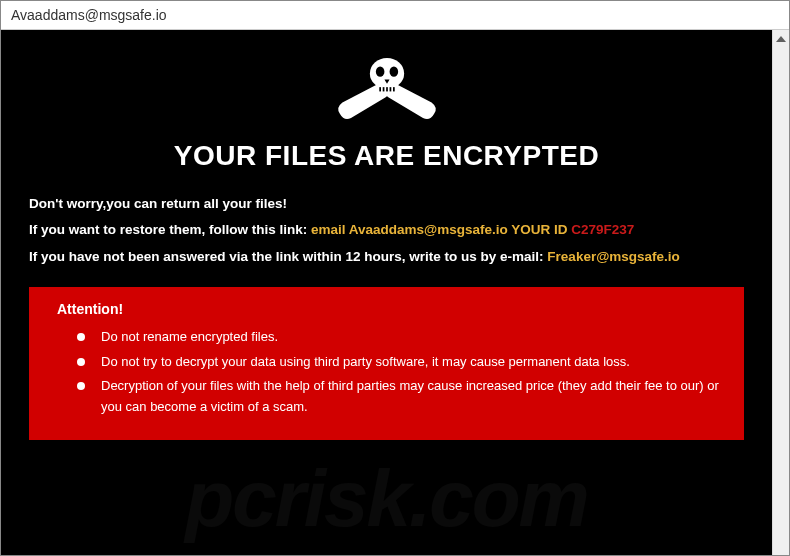  What do you see at coordinates (613, 256) in the screenshot?
I see `contact-email-2: Freaker@msgsafe.io` at bounding box center [613, 256].